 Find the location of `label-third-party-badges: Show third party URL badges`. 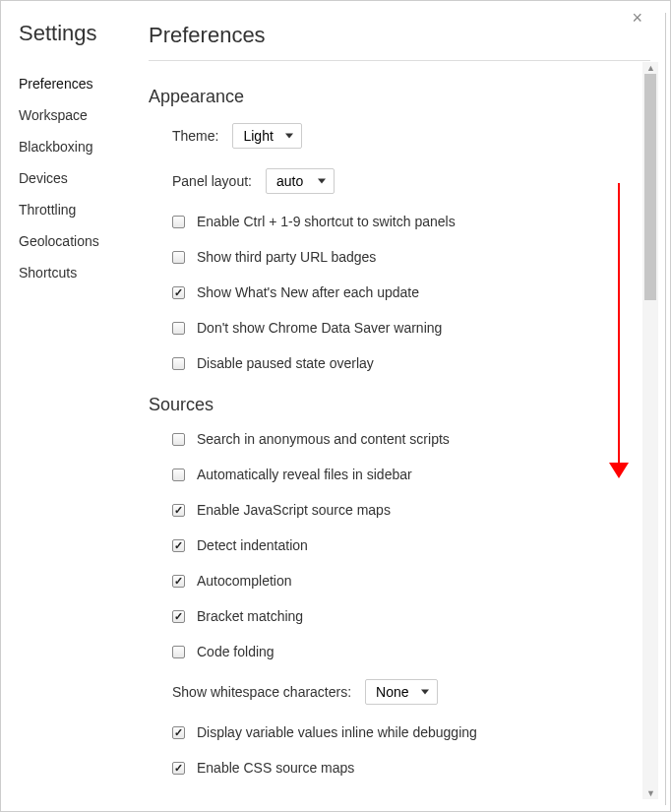

label-third-party-badges: Show third party URL badges is located at coordinates (286, 257).